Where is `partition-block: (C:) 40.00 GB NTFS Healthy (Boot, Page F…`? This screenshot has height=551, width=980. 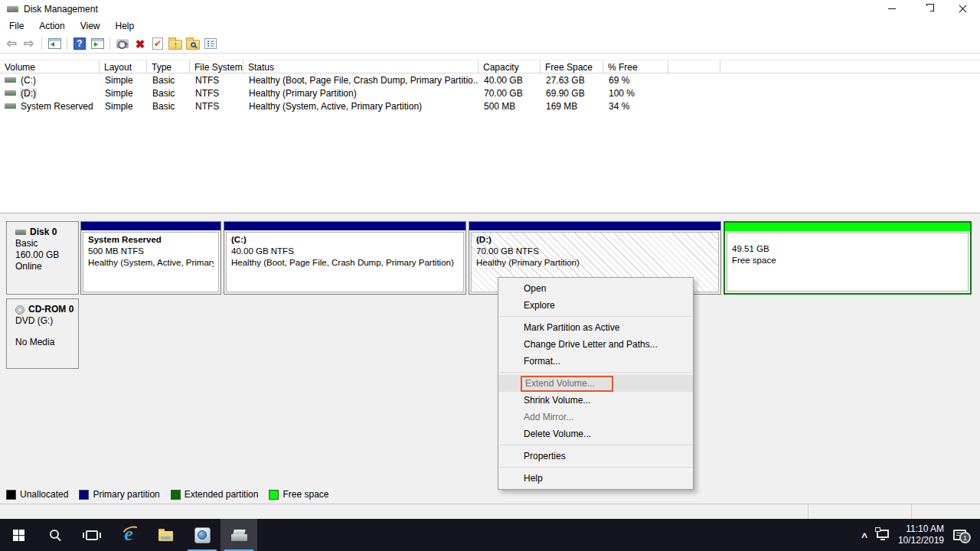 partition-block: (C:) 40.00 GB NTFS Healthy (Boot, Page F… is located at coordinates (345, 258).